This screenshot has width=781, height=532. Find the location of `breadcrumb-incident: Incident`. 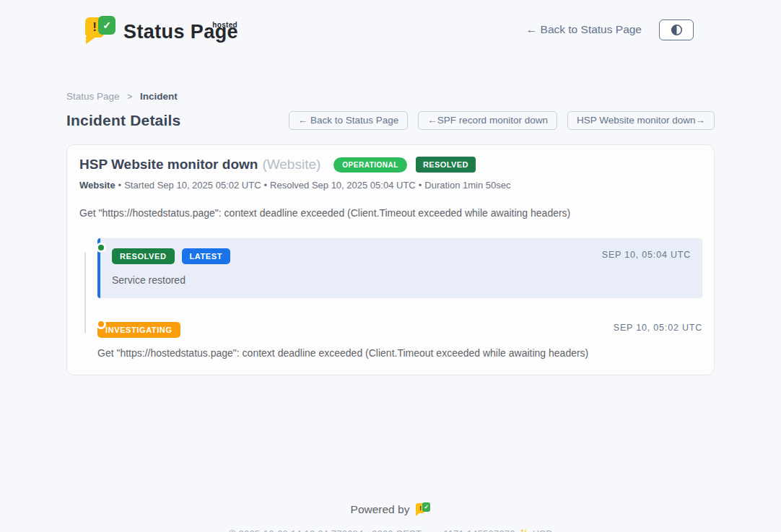

breadcrumb-incident: Incident is located at coordinates (159, 97).